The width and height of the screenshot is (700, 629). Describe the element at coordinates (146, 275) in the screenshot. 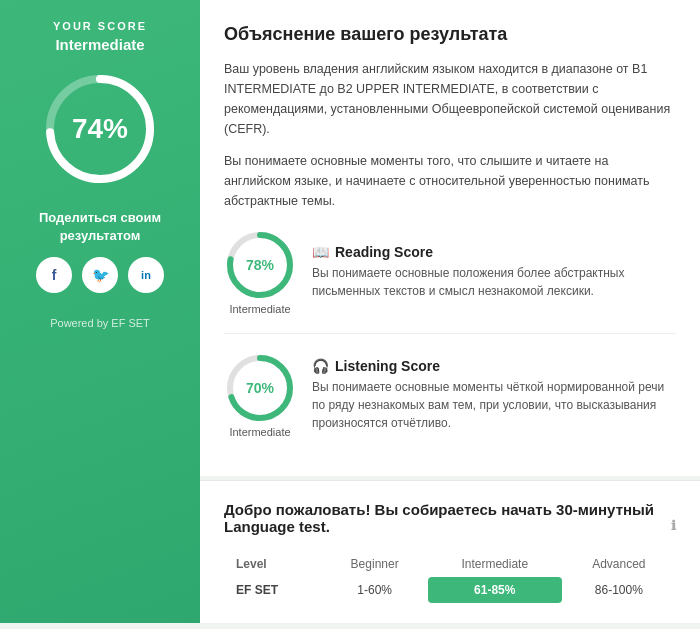

I see `linkedin-icon: in` at that location.